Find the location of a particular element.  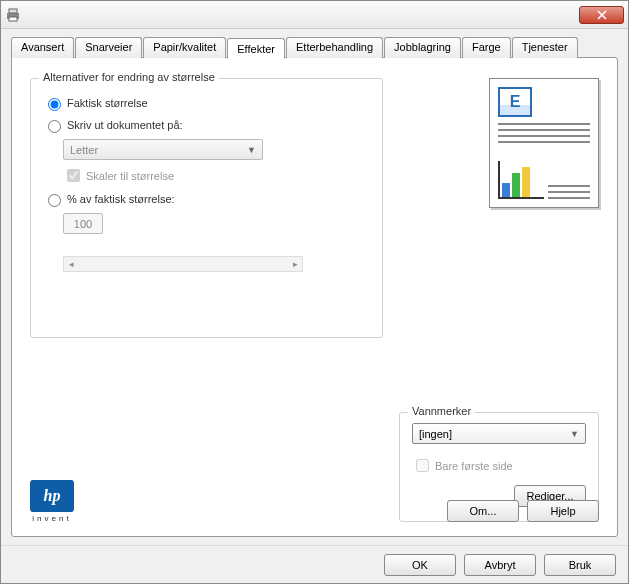

radio-print-on: Skriv ut dokumentet på: is located at coordinates (206, 125).